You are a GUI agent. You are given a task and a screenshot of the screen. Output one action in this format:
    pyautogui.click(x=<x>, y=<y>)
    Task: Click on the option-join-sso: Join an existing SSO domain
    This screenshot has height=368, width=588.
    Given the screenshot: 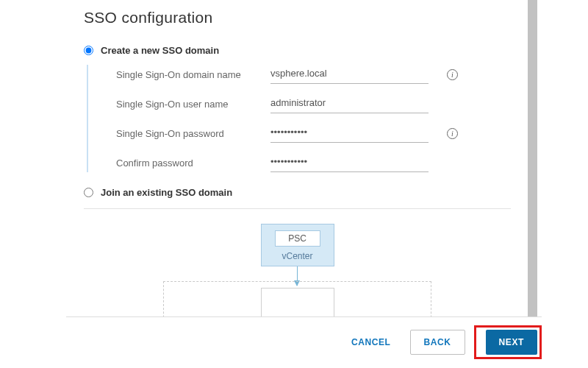 What is the action you would take?
    pyautogui.click(x=297, y=193)
    